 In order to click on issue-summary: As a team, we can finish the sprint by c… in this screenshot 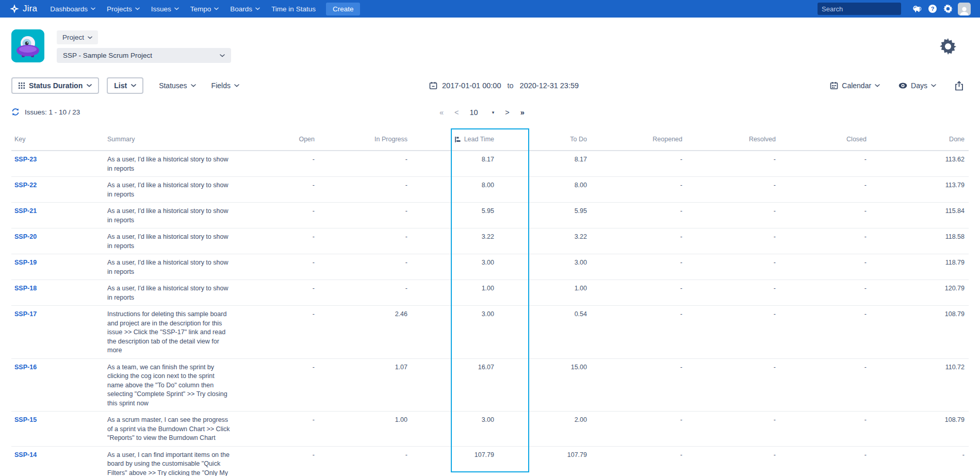, I will do `click(173, 386)`.